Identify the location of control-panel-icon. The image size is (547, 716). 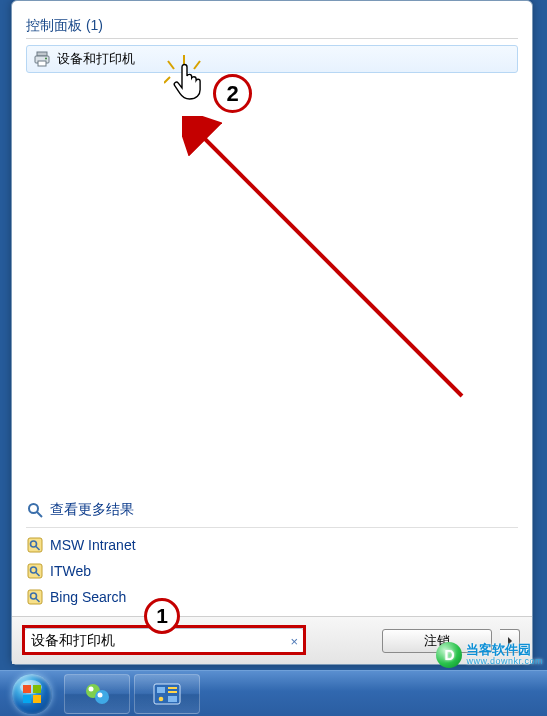
(167, 694).